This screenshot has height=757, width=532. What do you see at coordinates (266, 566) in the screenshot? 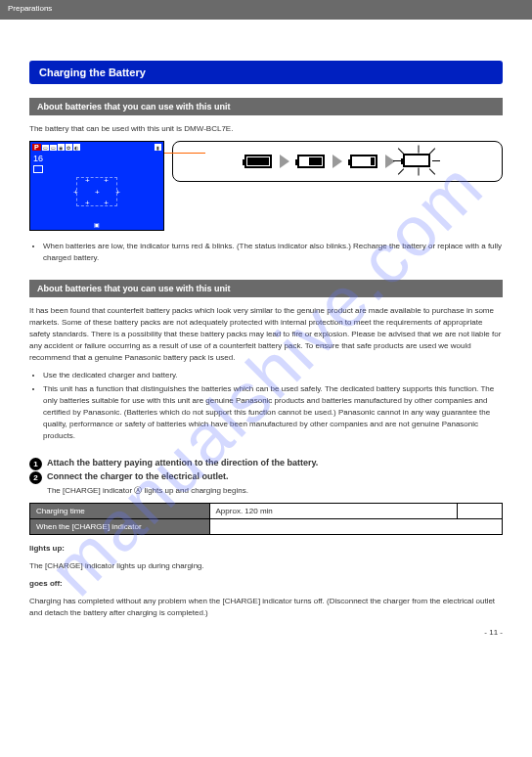
I see `indicator-lights-desc: The [CHARGE] indicator lights up during …` at bounding box center [266, 566].